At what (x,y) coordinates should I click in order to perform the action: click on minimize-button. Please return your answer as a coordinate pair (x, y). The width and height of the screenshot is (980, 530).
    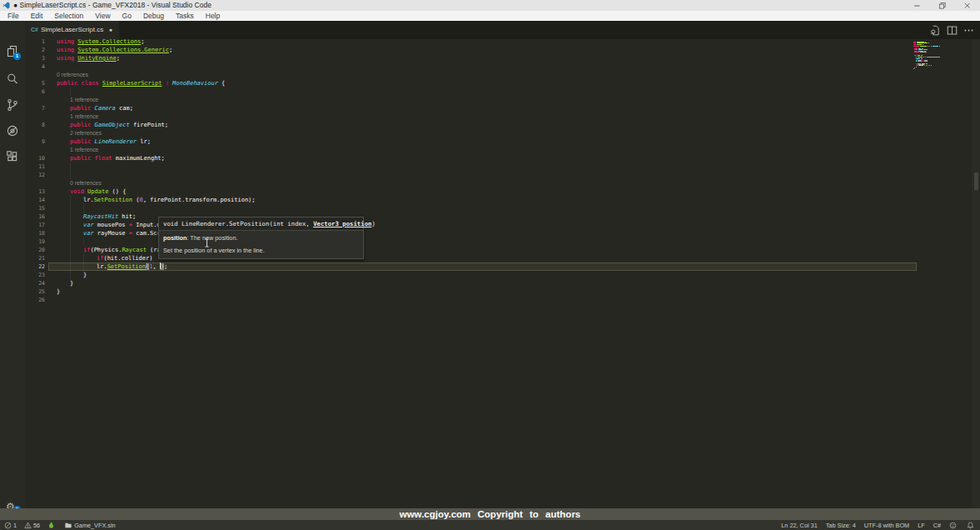
    Looking at the image, I should click on (918, 5).